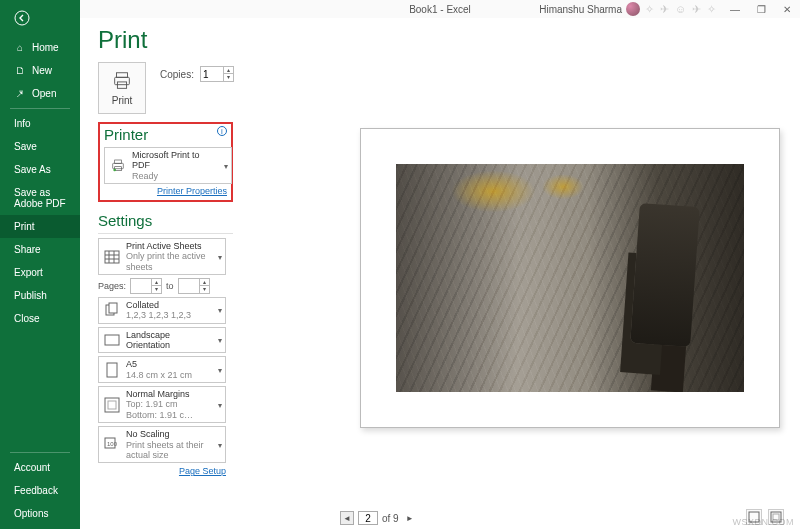 This screenshot has height=529, width=800. I want to click on page-title: Print, so click(214, 40).